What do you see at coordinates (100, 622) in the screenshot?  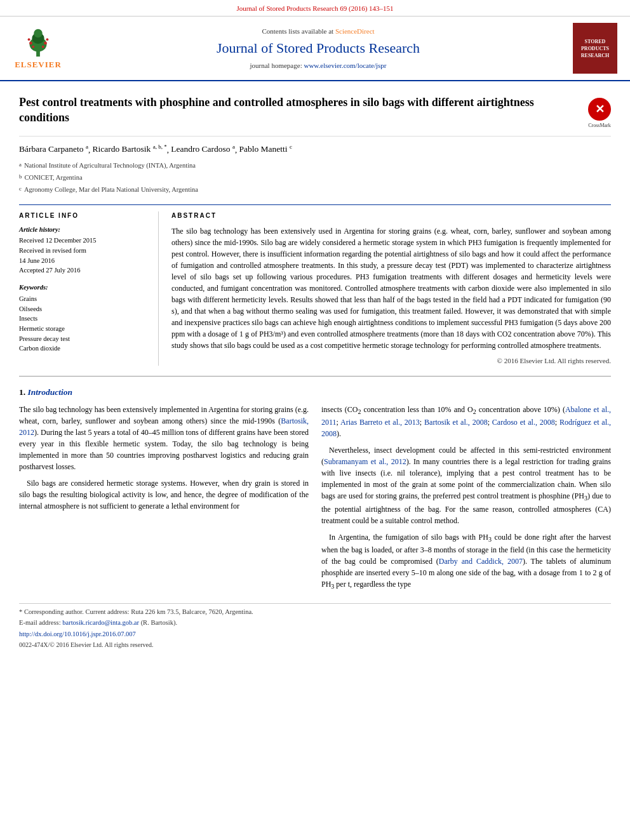 I see `email-link: bartosik.ricardo@inta.gob.ar` at bounding box center [100, 622].